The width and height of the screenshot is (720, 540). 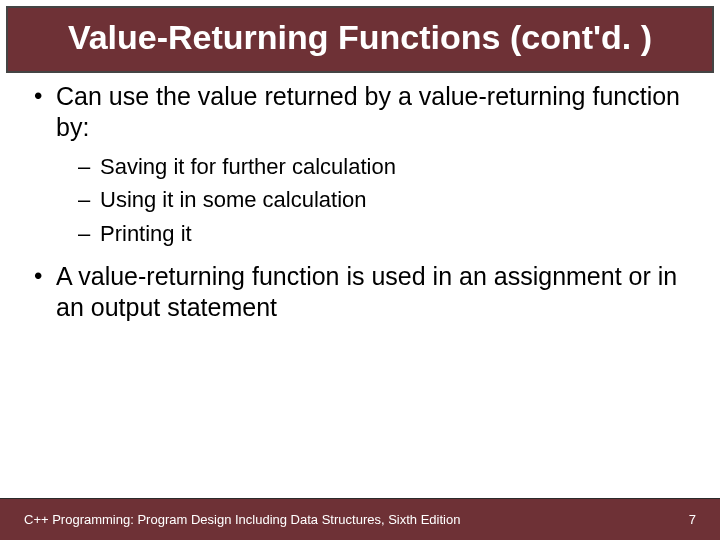 I want to click on footer-text: C++ Programming: Program Design Includin…, so click(x=242, y=520).